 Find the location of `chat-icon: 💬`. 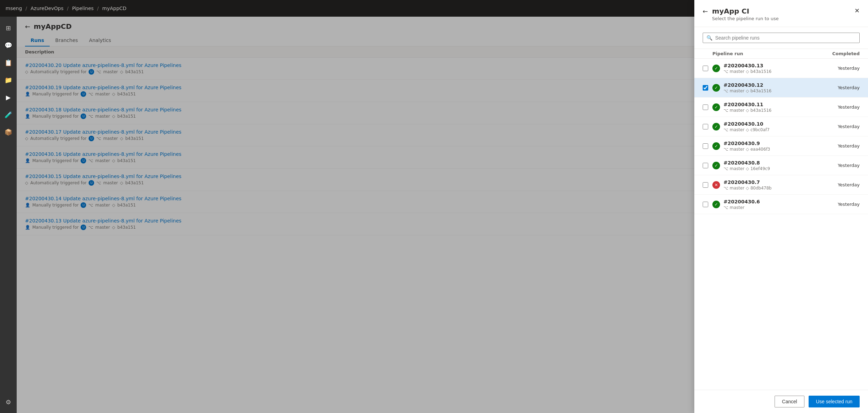

chat-icon: 💬 is located at coordinates (8, 45).